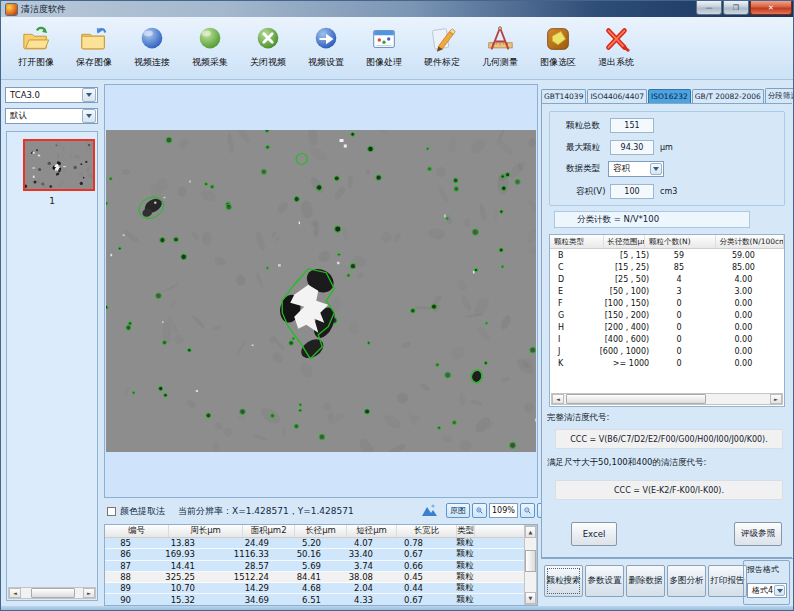 This screenshot has width=794, height=611. I want to click on excel-export-button: Excel, so click(594, 534).